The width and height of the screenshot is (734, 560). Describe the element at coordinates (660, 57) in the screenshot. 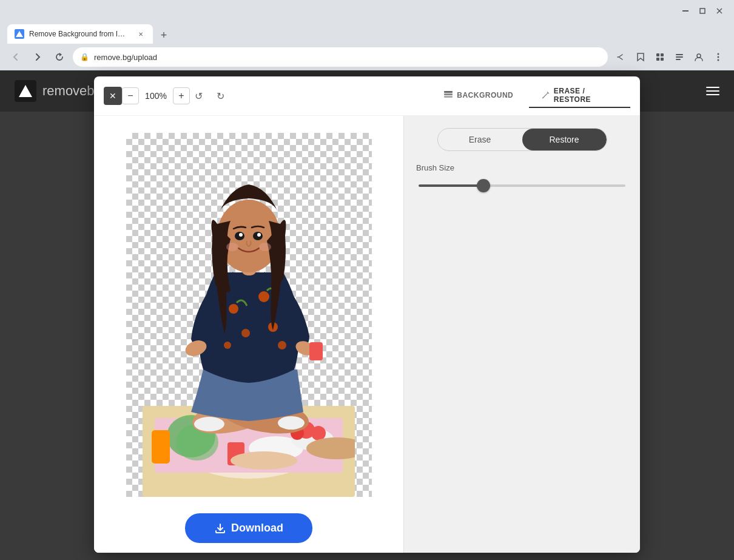

I see `extensions-icon` at that location.